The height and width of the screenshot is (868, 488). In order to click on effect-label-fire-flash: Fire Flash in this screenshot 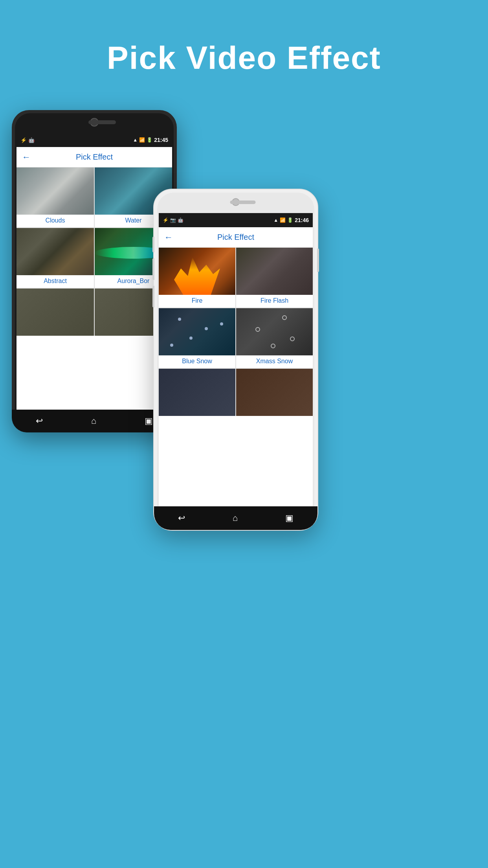, I will do `click(274, 301)`.